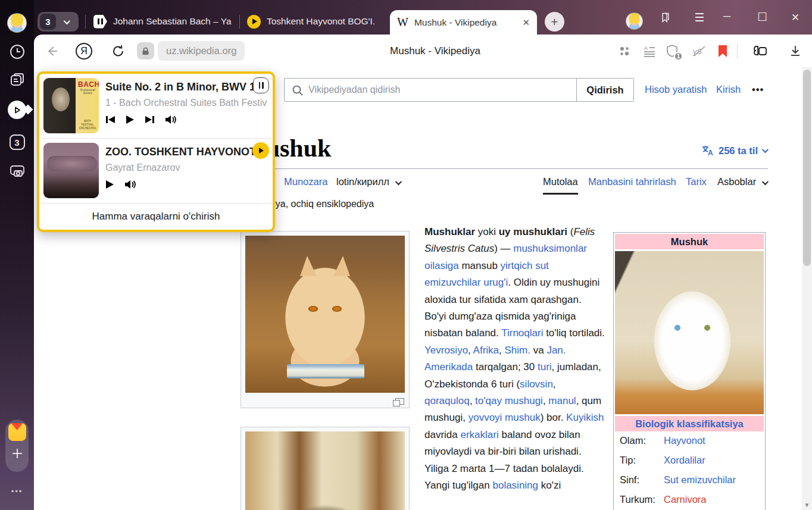 The image size is (812, 510). Describe the element at coordinates (562, 401) in the screenshot. I see `article-link: manul` at that location.